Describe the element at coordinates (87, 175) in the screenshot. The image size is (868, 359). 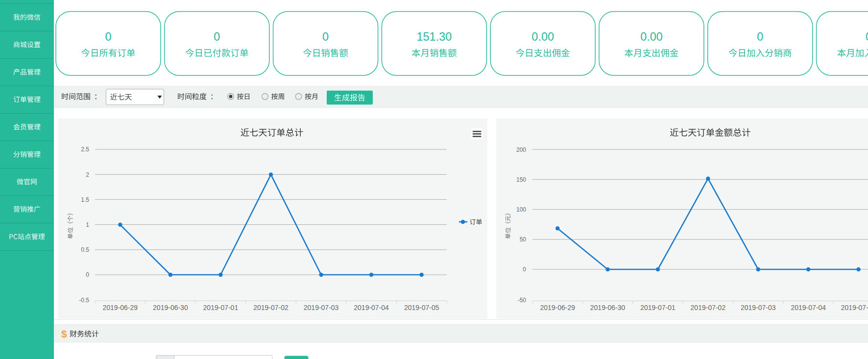
I see `svg-text: 2` at that location.